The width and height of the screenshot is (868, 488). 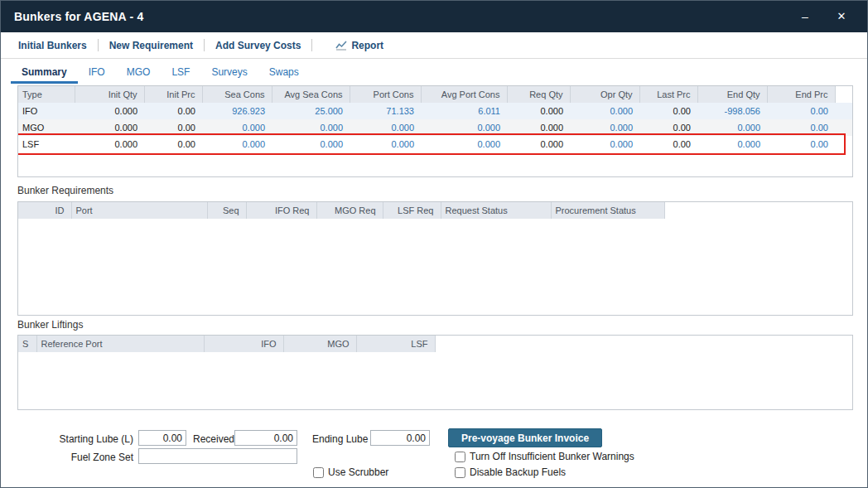 What do you see at coordinates (162, 437) in the screenshot?
I see `starting-lube-input` at bounding box center [162, 437].